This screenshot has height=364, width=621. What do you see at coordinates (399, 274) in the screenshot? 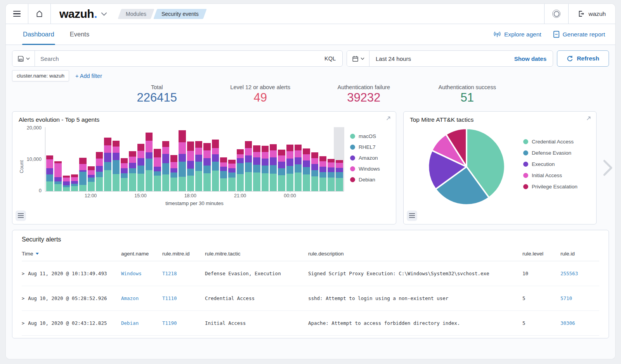
I see `cell-rule-description-value: Signed Script Proxy Execution: C:\Window…` at bounding box center [399, 274].